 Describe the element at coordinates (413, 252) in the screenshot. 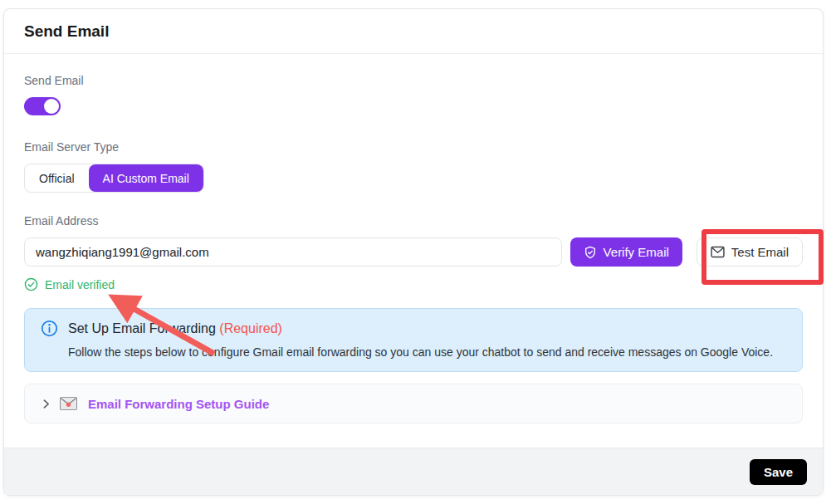

I see `email-row: Verify Email Test Email` at that location.